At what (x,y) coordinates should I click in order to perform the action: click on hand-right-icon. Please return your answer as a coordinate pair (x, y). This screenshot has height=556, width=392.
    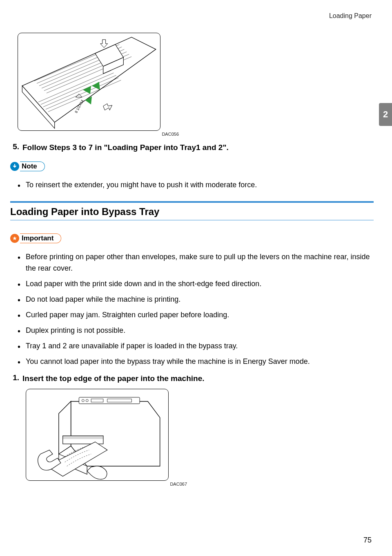
    Looking at the image, I should click on (97, 473).